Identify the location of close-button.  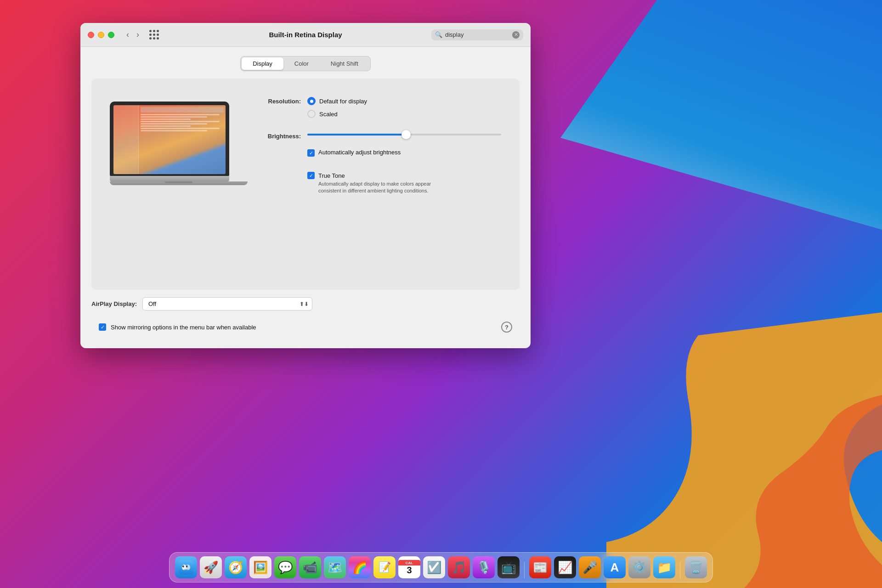
(91, 35).